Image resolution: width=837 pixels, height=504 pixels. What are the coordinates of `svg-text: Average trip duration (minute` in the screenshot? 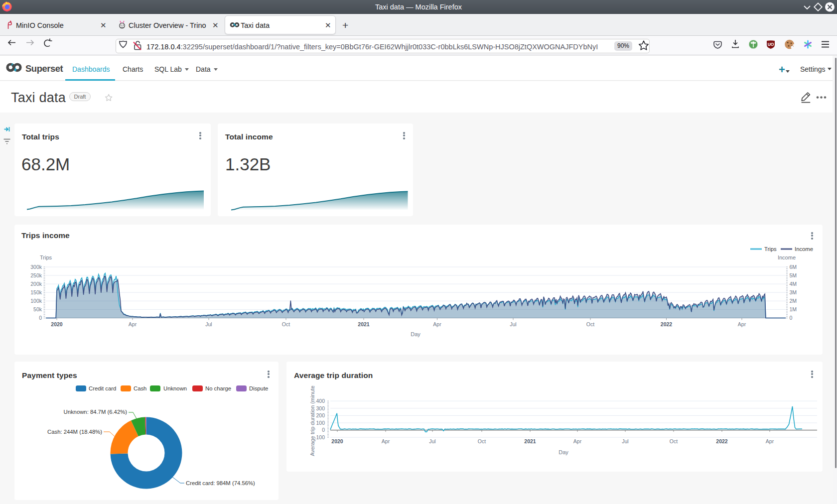 It's located at (312, 421).